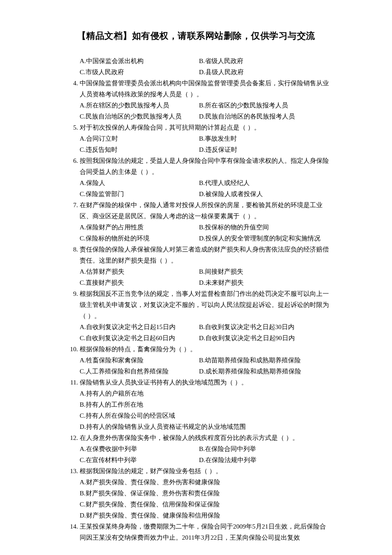 The image size is (392, 555). What do you see at coordinates (71, 127) in the screenshot?
I see `question-number: 5.` at bounding box center [71, 127].